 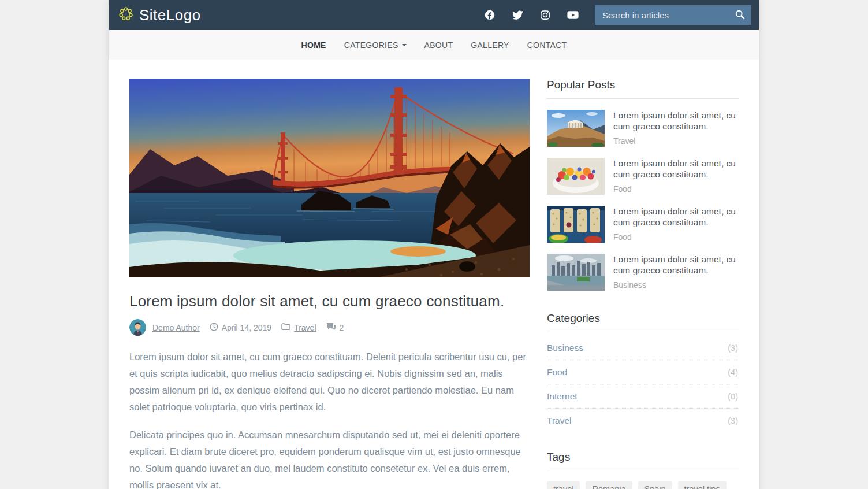 What do you see at coordinates (643, 372) in the screenshot?
I see `category-item-food: Food (4)` at bounding box center [643, 372].